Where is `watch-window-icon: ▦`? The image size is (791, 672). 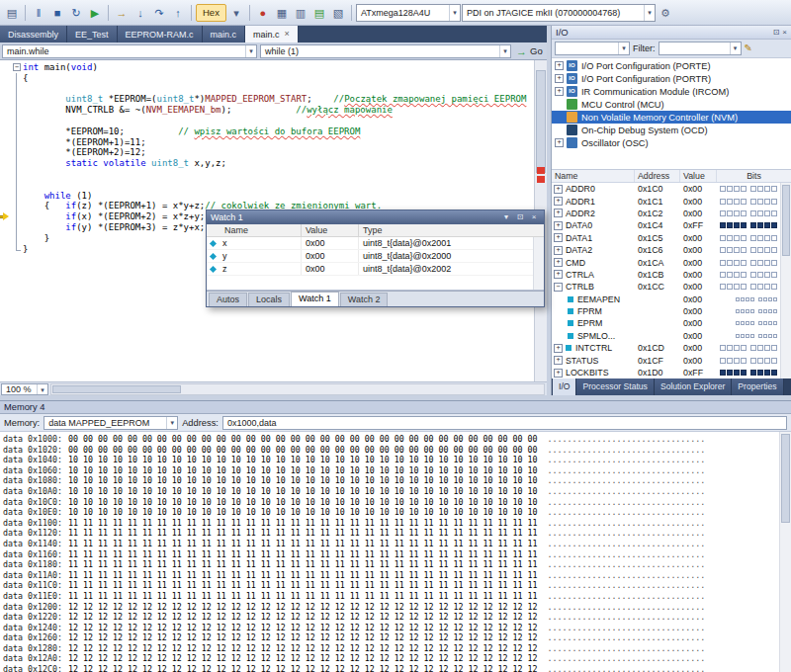 watch-window-icon: ▦ is located at coordinates (282, 13).